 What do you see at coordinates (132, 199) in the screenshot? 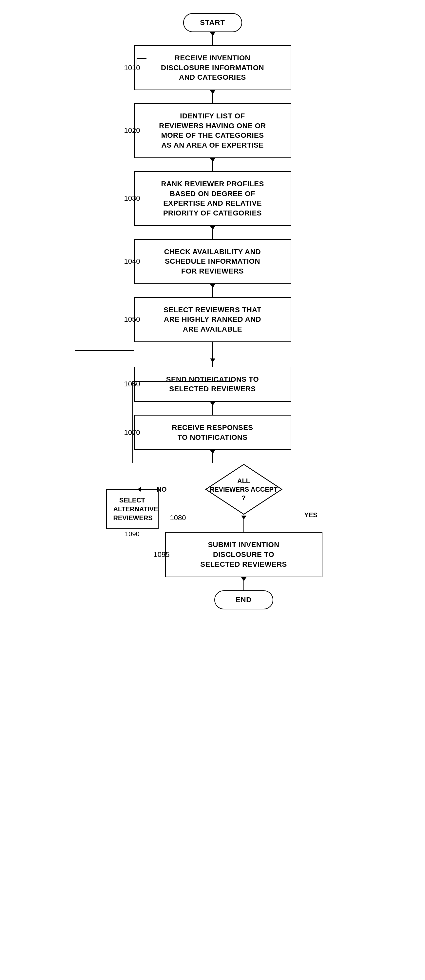
I see `step-1030-label: 1030` at bounding box center [132, 199].